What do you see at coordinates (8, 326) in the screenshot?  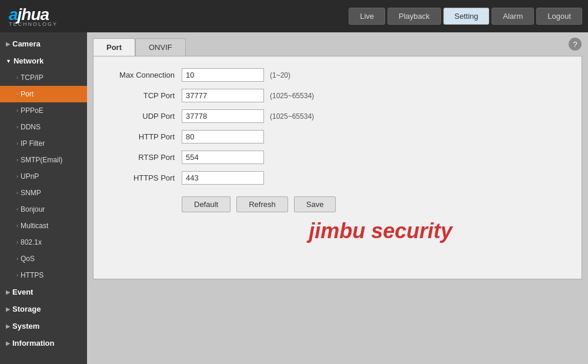 I see `system-arrow-icon: ▶` at bounding box center [8, 326].